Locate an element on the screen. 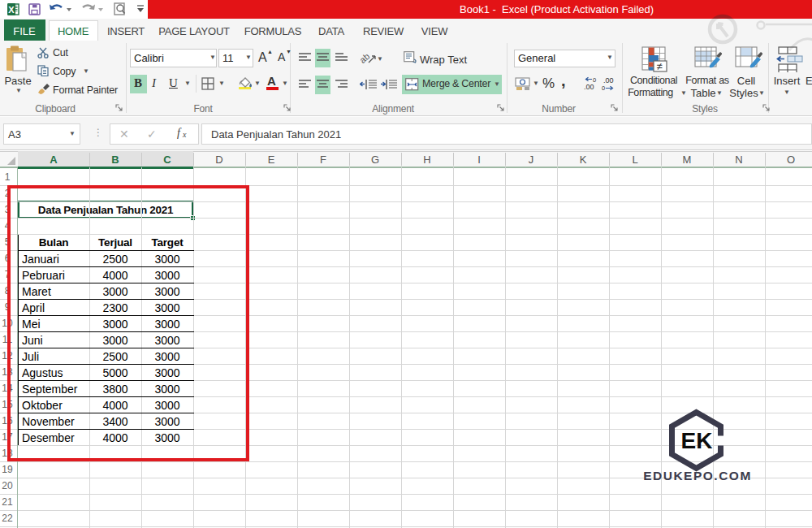  svg-text: X is located at coordinates (11, 10).